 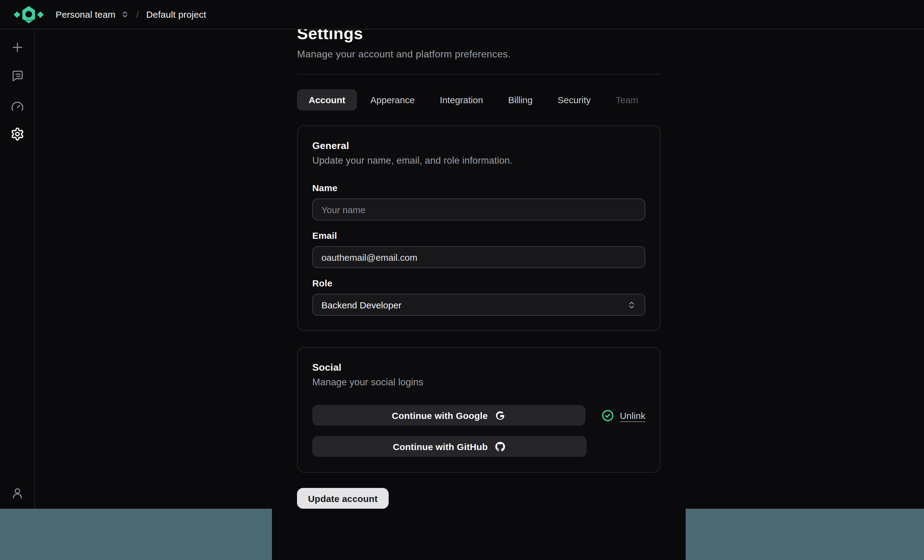 I want to click on gear-icon, so click(x=17, y=134).